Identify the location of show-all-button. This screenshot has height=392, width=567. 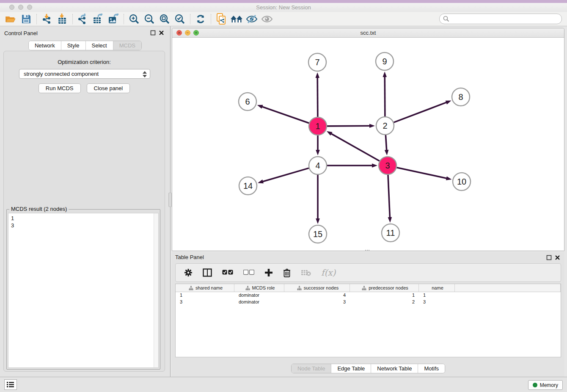
(267, 19).